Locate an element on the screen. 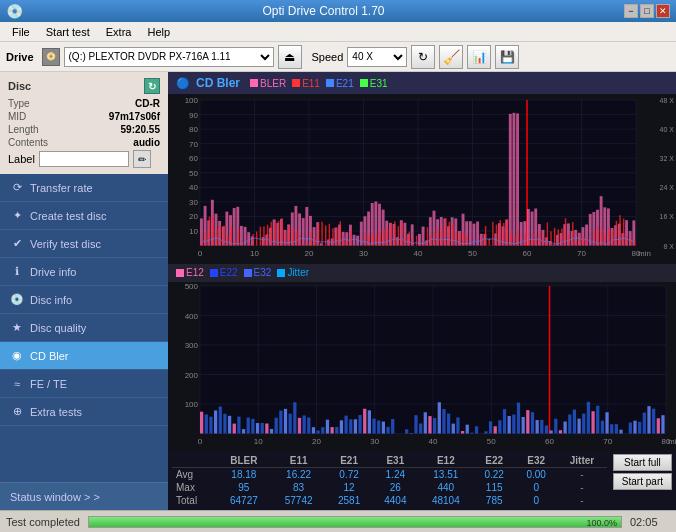  svg-text: 10 is located at coordinates (258, 440).